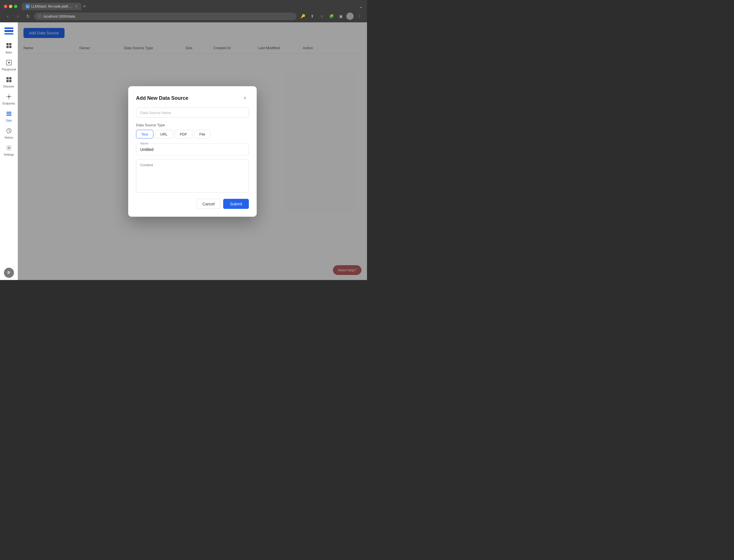 The height and width of the screenshot is (560, 734). What do you see at coordinates (184, 16) in the screenshot?
I see `browser-toolbar: ‹ › ↻ ⓘ localhost:3000/data 🔑 ⬆ ☆ 🧩 ▣ ⋮` at bounding box center [184, 16].